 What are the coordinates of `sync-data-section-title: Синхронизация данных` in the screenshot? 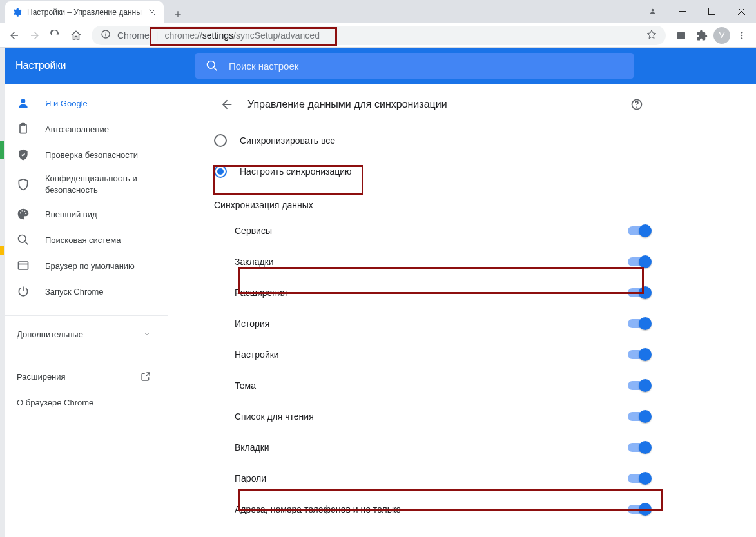 It's located at (432, 201).